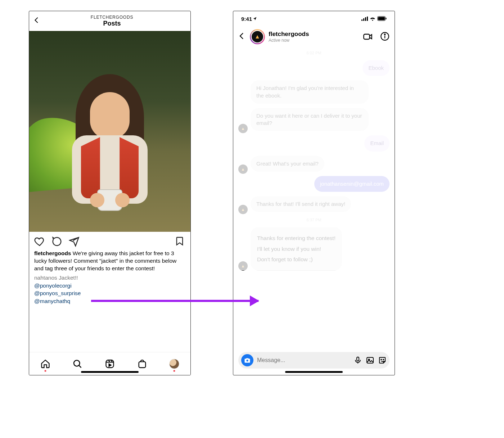 The image size is (504, 438). I want to click on post-action-bar, so click(110, 240).